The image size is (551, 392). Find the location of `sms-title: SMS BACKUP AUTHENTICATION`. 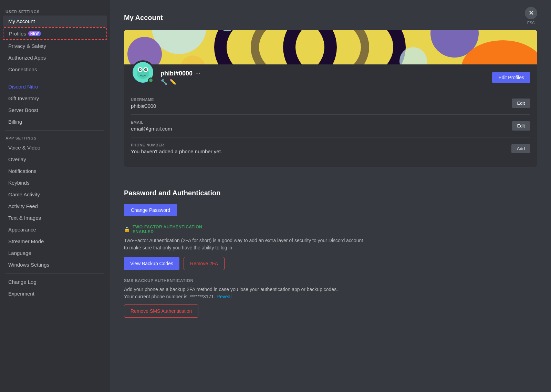

sms-title: SMS BACKUP AUTHENTICATION is located at coordinates (331, 281).